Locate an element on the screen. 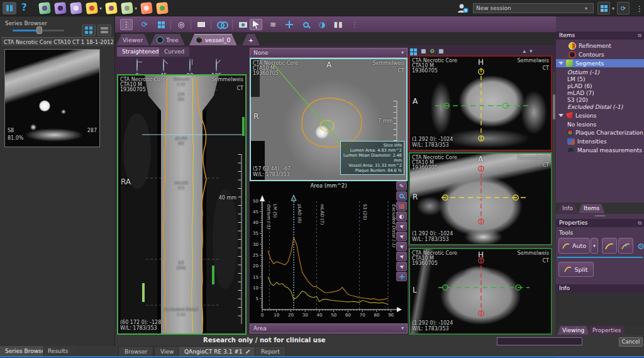 Image resolution: width=644 pixels, height=358 pixels. trace-tool-button is located at coordinates (609, 245).